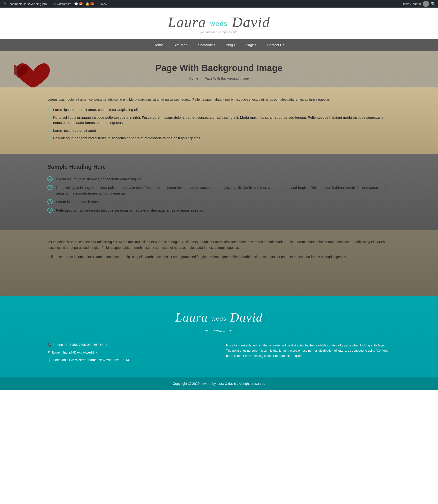 This screenshot has height=504, width=438. What do you see at coordinates (219, 23) in the screenshot?
I see `weds-text: weds` at bounding box center [219, 23].